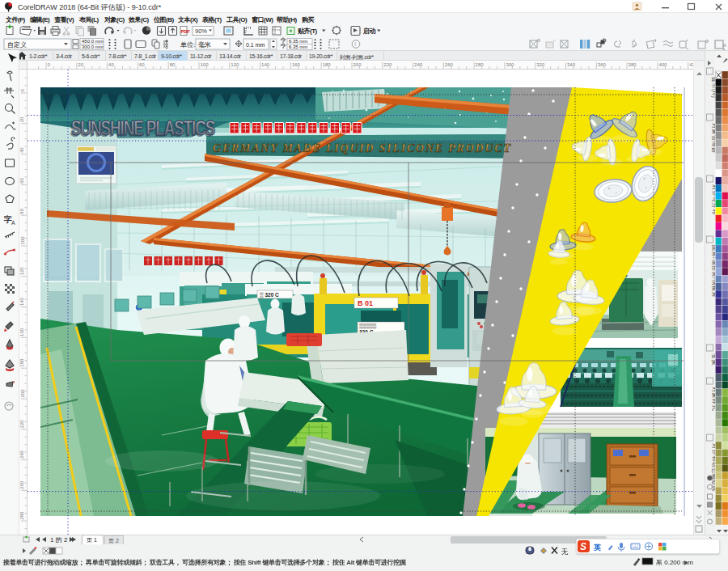 This screenshot has width=728, height=571. I want to click on svg-text: 1 的 2, so click(59, 540).